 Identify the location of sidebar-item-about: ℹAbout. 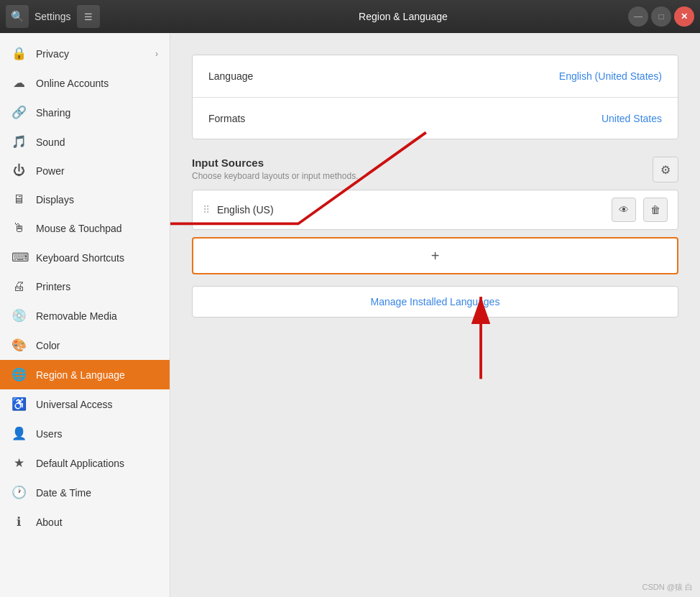
(85, 522).